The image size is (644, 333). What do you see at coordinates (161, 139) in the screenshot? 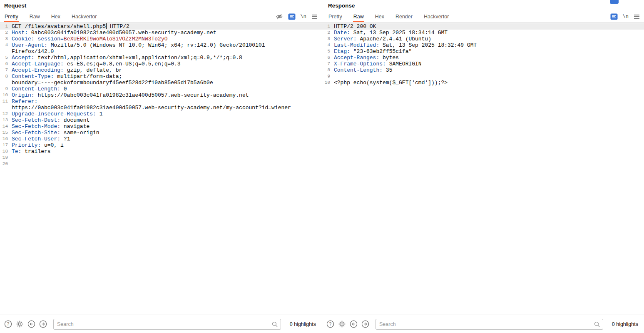
I see `code-line: 16Sec-Fetch-User: ?1` at bounding box center [161, 139].